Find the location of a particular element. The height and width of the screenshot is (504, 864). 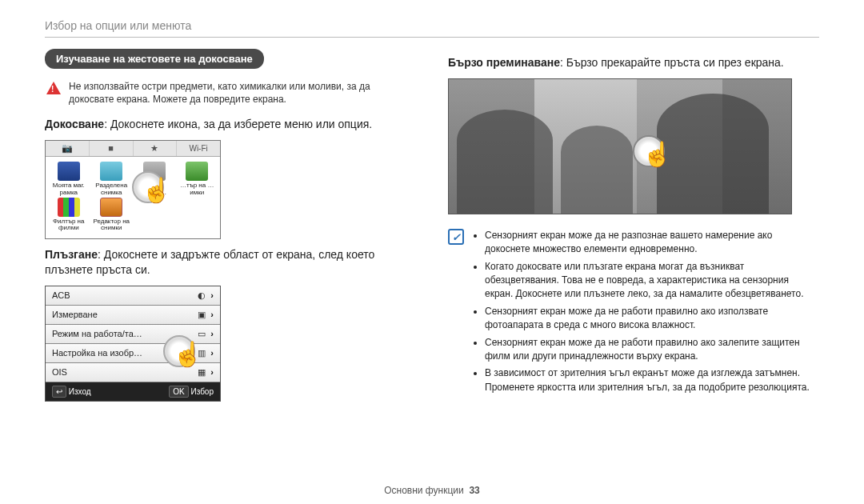

swipe-screenshot: ☝ is located at coordinates (620, 146).